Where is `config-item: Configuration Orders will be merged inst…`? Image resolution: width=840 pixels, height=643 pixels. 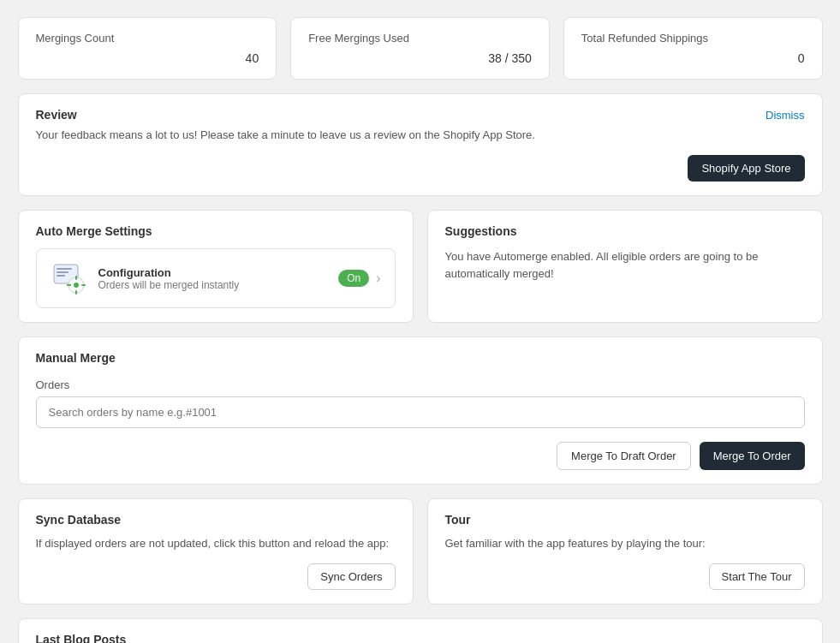 config-item: Configuration Orders will be merged inst… is located at coordinates (216, 278).